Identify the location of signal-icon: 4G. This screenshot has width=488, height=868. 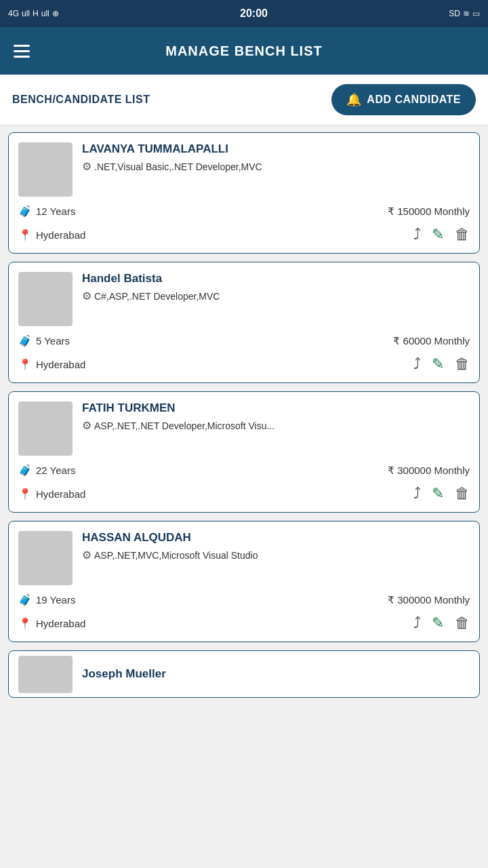
(14, 14).